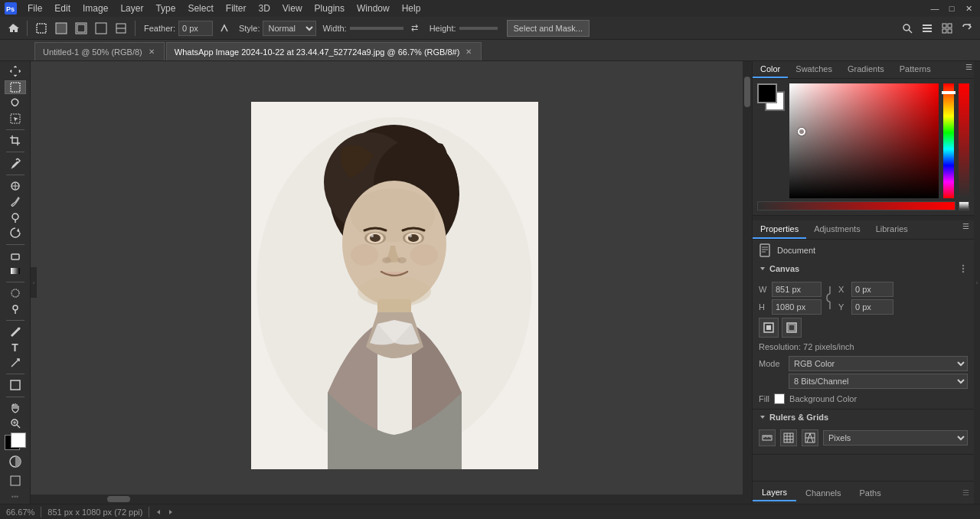  I want to click on prop-tab-properties: Properties, so click(779, 230).